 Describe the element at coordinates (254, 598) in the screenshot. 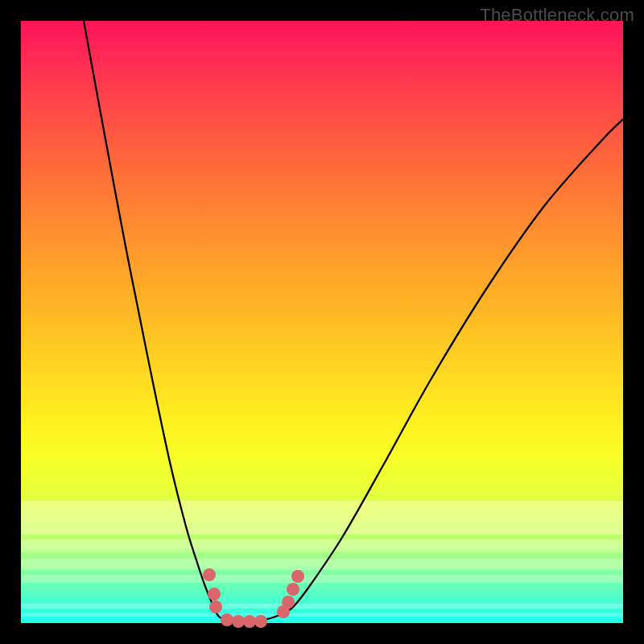

I see `marker-group` at that location.